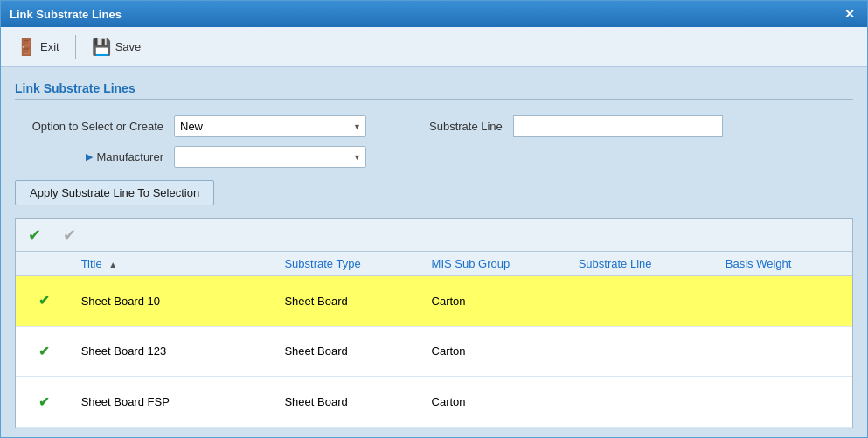 The height and width of the screenshot is (438, 868). Describe the element at coordinates (117, 47) in the screenshot. I see `save-button: 💾 Save` at that location.